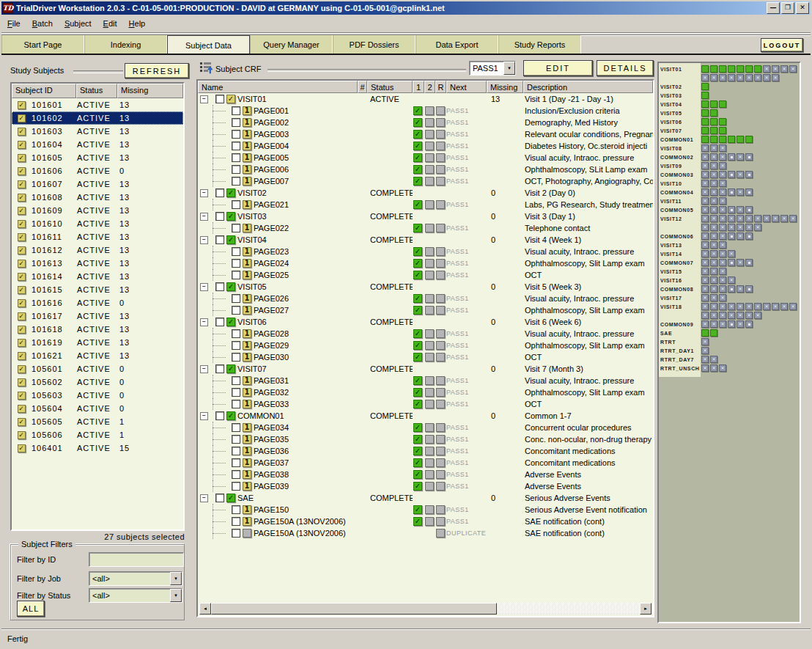  I want to click on page-row: 1PAGE028✓PASS1Visual acuity, Intraoc. pr…, so click(425, 334).